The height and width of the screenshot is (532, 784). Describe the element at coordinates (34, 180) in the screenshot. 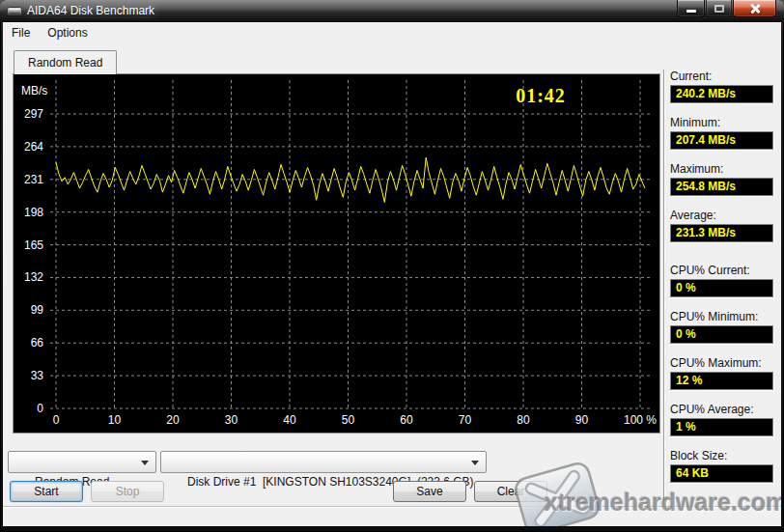

I see `svg-text: 231` at that location.